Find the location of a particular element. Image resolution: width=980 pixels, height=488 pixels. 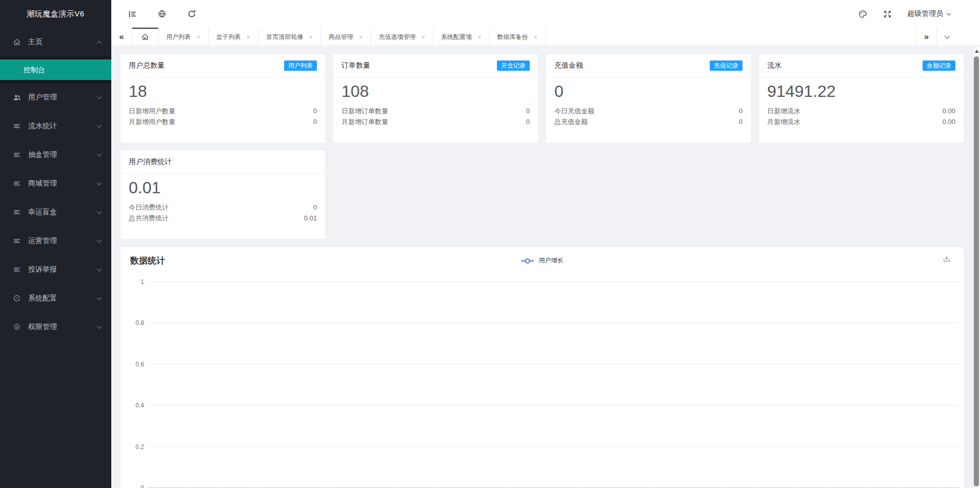

sidebar-item-complaint-report: 投诉举报 is located at coordinates (55, 270).